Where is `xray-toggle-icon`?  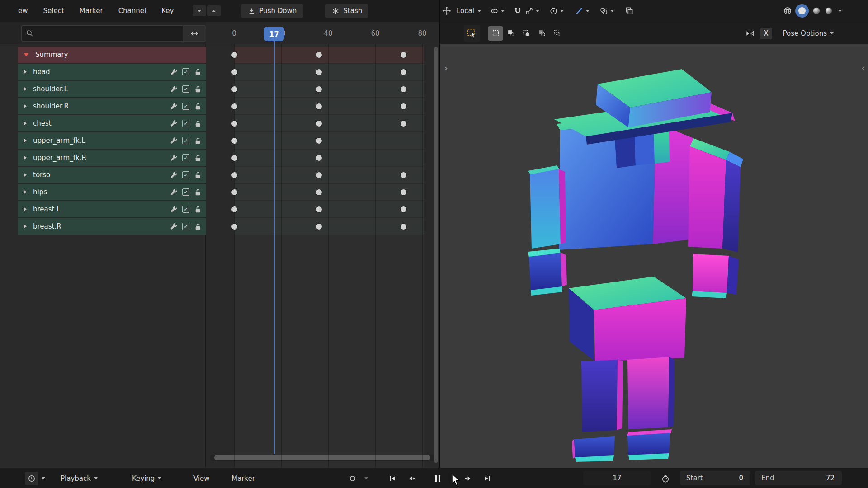 xray-toggle-icon is located at coordinates (629, 11).